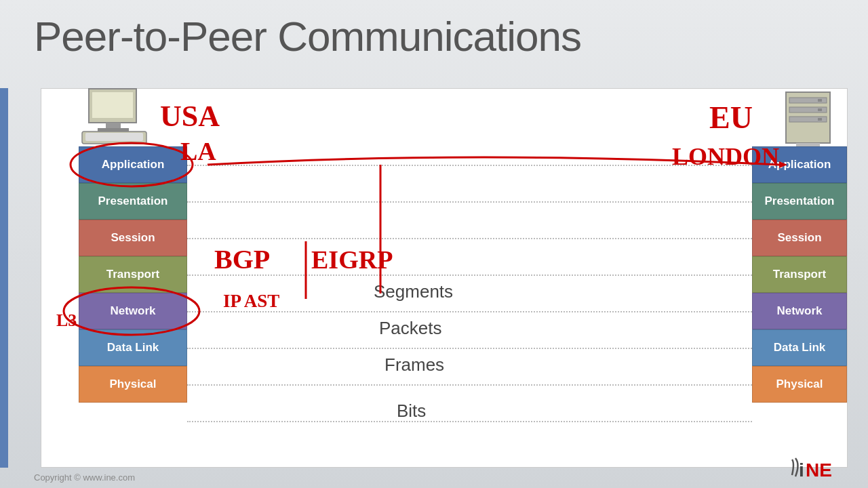 The height and width of the screenshot is (488, 868). What do you see at coordinates (469, 312) in the screenshot?
I see `dotted-line-network` at bounding box center [469, 312].